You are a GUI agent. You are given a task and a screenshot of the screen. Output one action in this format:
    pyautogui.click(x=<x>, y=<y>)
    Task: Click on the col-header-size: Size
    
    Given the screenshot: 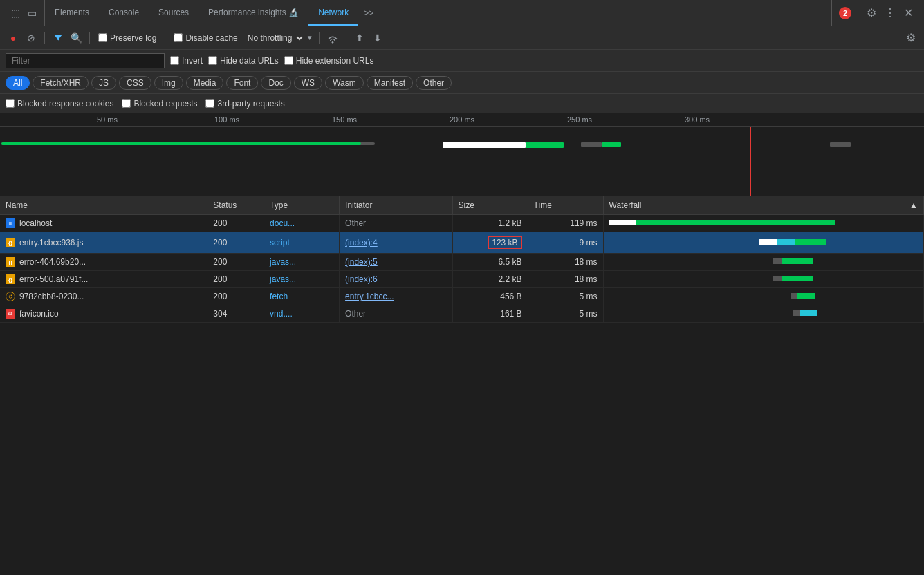 What is the action you would take?
    pyautogui.click(x=490, y=206)
    